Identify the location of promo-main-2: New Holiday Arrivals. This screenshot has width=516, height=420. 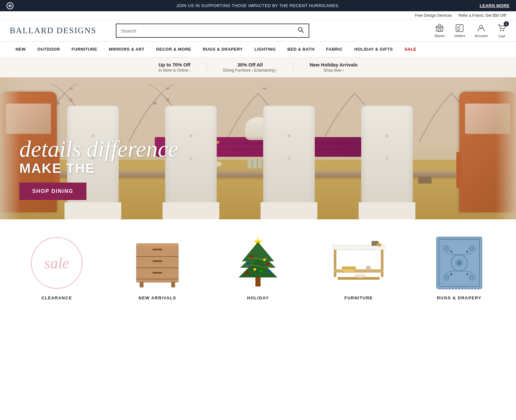
(333, 65).